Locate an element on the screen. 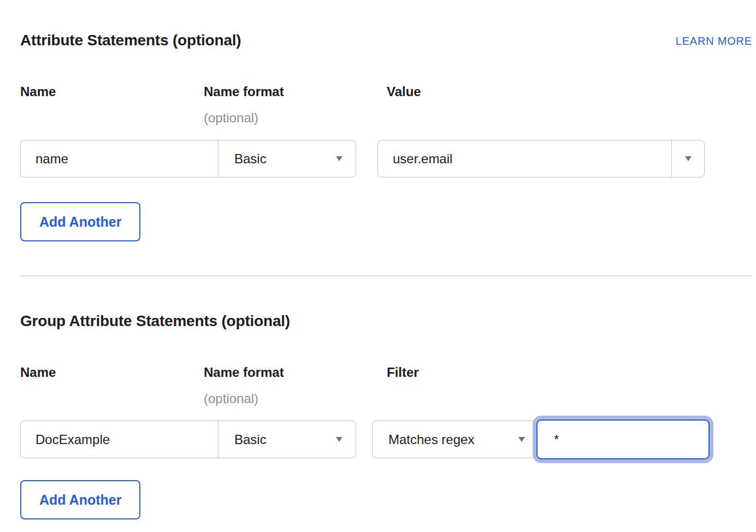  attribute-value-group is located at coordinates (541, 158).